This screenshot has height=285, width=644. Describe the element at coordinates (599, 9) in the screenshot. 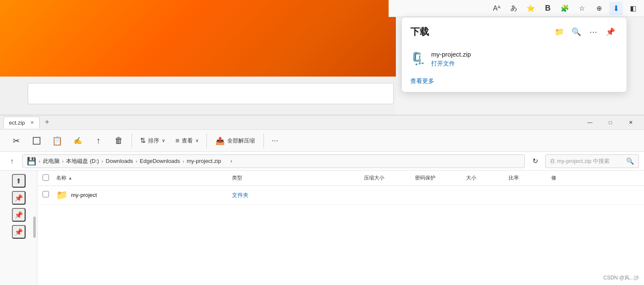

I see `add-page-btn: ⊕` at that location.